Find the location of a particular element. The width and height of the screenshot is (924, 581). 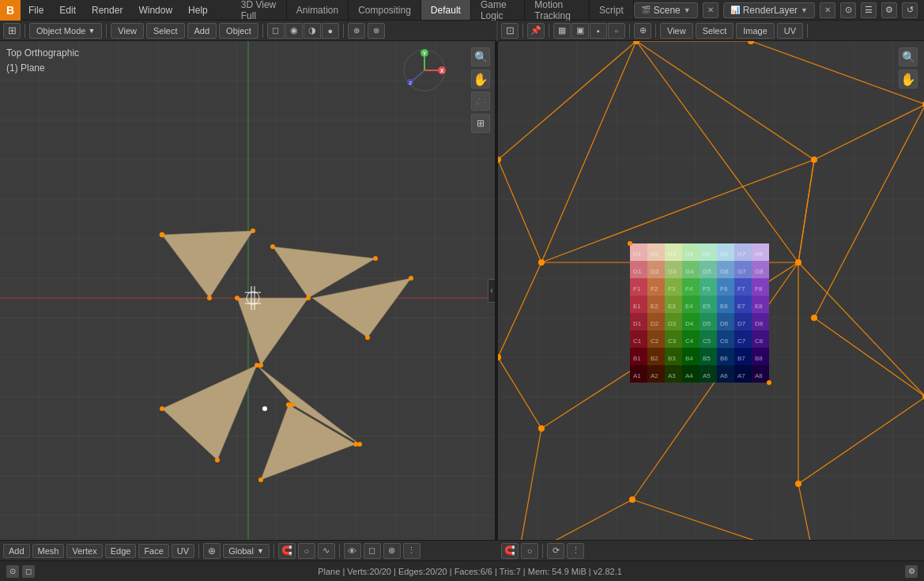

viewport-splitter is located at coordinates (496, 291).